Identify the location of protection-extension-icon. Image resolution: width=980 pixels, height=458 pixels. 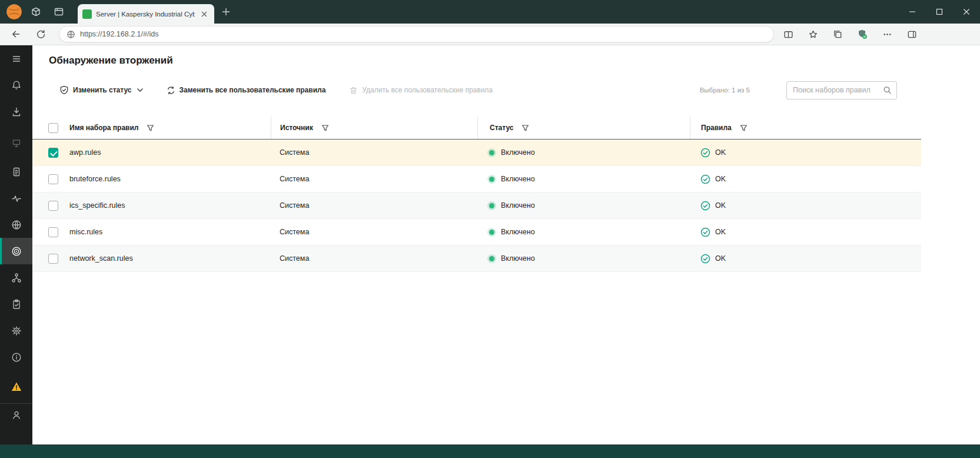
(862, 34).